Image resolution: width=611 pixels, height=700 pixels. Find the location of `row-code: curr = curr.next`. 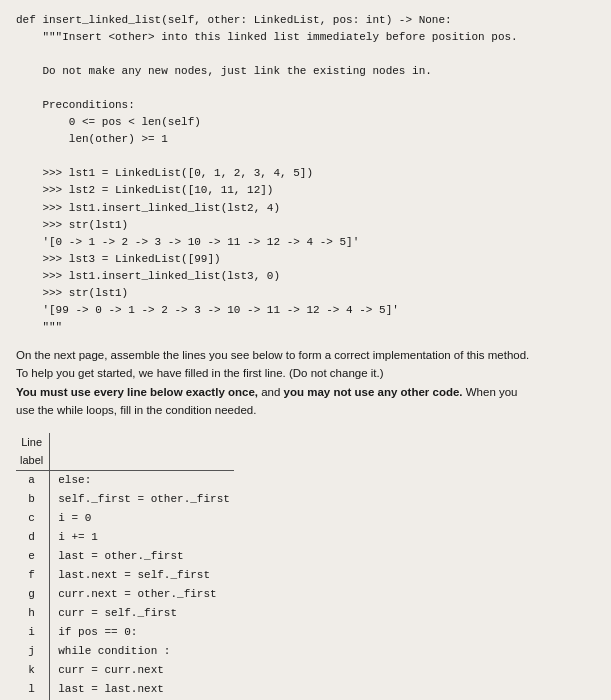

row-code: curr = curr.next is located at coordinates (142, 670).